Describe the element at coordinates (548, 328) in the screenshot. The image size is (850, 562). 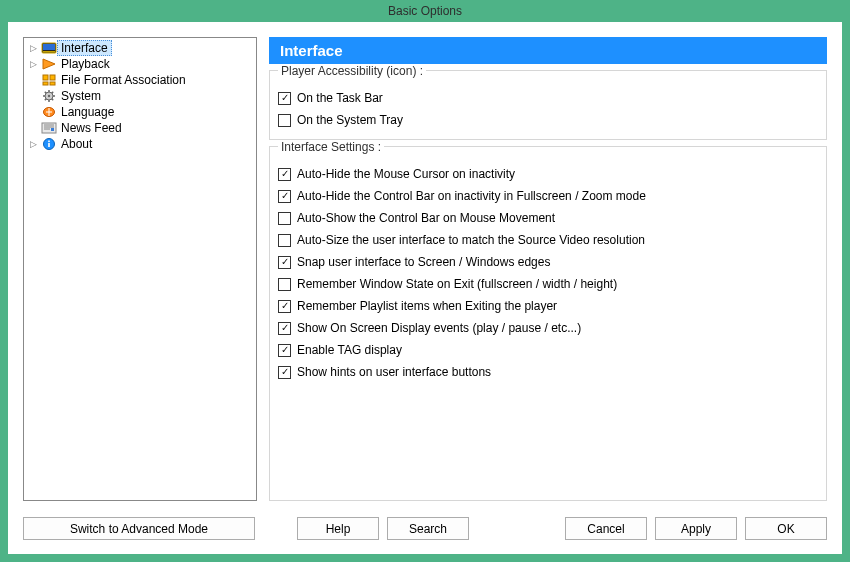
I see `checkbox-row: Show On Screen Display events (play / pa…` at that location.